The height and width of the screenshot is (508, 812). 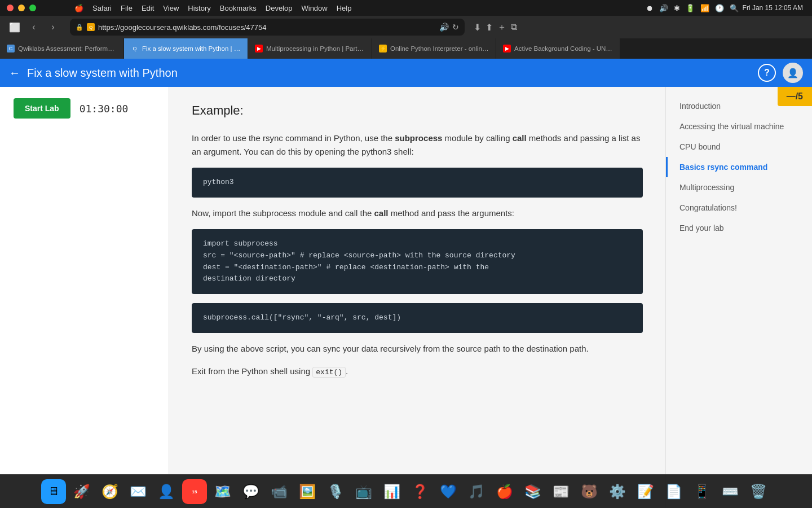 What do you see at coordinates (477, 27) in the screenshot?
I see `download-icon: ⬇` at bounding box center [477, 27].